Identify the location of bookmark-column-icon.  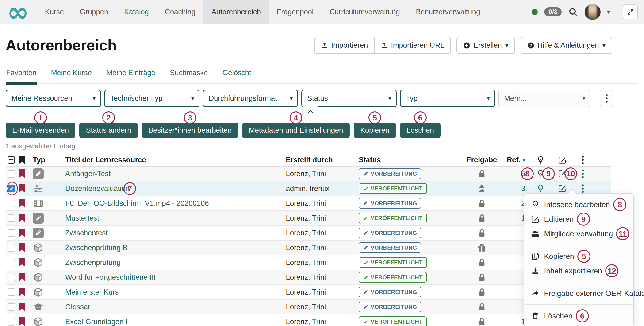
(22, 160).